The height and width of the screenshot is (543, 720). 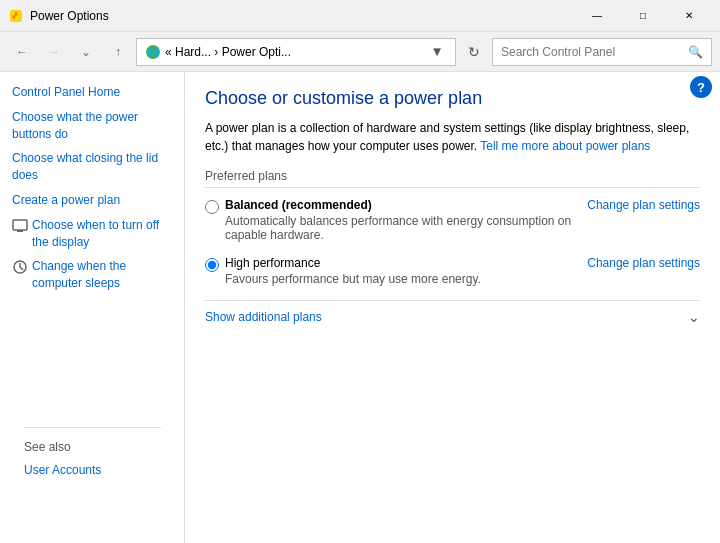 What do you see at coordinates (694, 317) in the screenshot?
I see `chevron-down-icon: ⌄` at bounding box center [694, 317].